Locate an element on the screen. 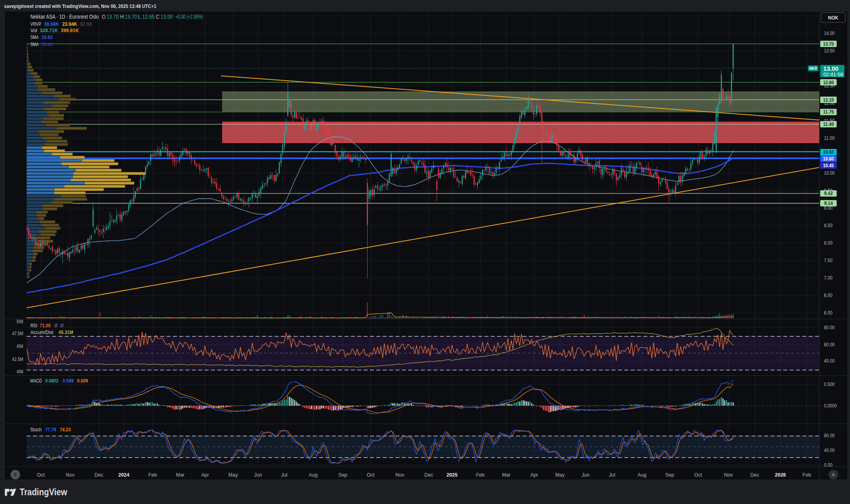 The width and height of the screenshot is (850, 504). svg-text: 74.23 is located at coordinates (66, 430).